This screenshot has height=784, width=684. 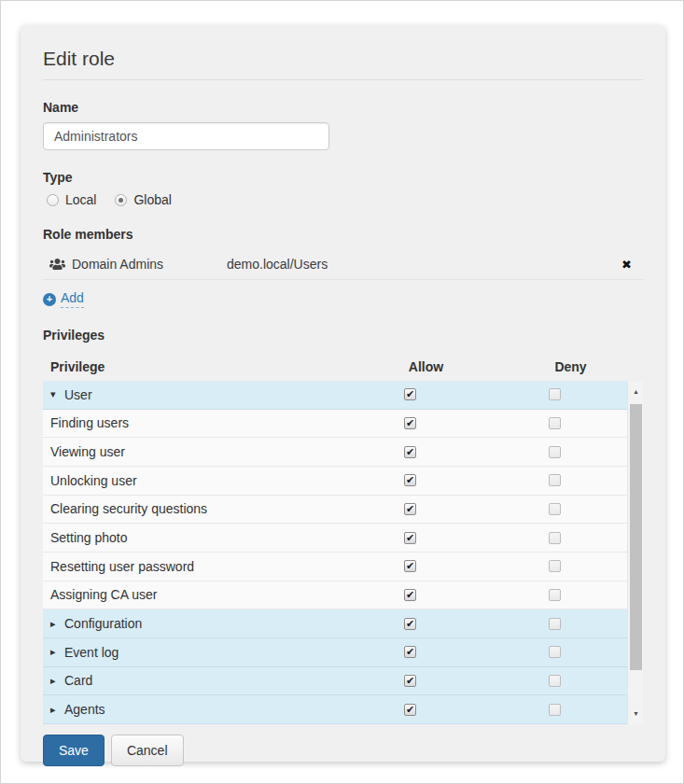 What do you see at coordinates (147, 750) in the screenshot?
I see `cancel-button: Cancel` at bounding box center [147, 750].